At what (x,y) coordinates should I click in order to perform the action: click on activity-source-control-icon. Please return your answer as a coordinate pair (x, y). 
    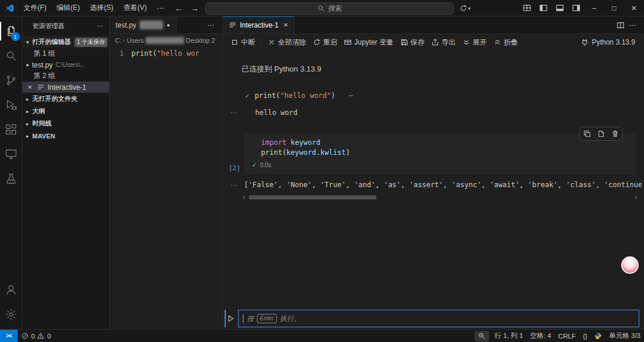
    Looking at the image, I should click on (11, 80).